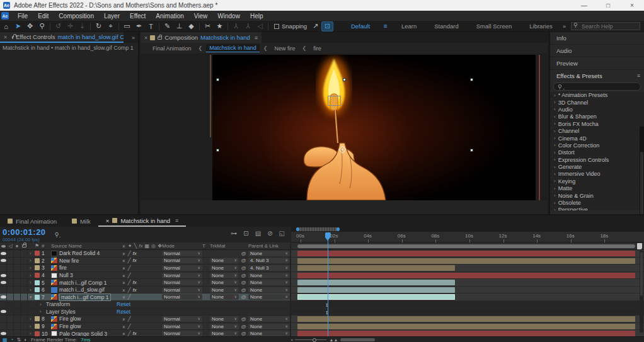  I want to click on layer-name: New fire, so click(69, 261).